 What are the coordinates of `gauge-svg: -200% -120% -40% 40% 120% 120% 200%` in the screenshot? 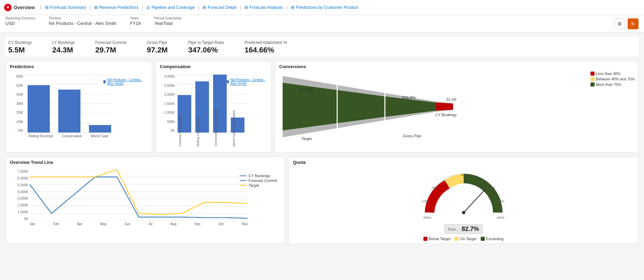 It's located at (464, 196).